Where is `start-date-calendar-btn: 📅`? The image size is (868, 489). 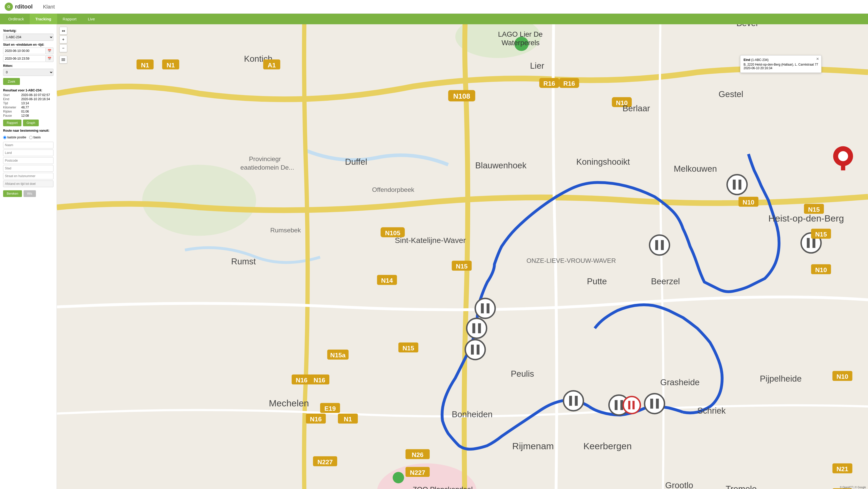 start-date-calendar-btn: 📅 is located at coordinates (50, 51).